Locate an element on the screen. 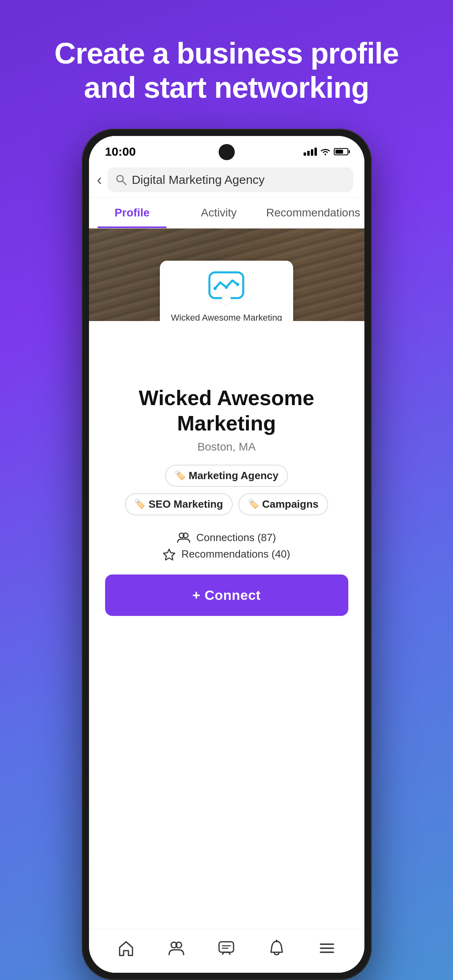 The width and height of the screenshot is (453, 980). search-bar-row: ‹ Digital Marketing Agency is located at coordinates (227, 180).